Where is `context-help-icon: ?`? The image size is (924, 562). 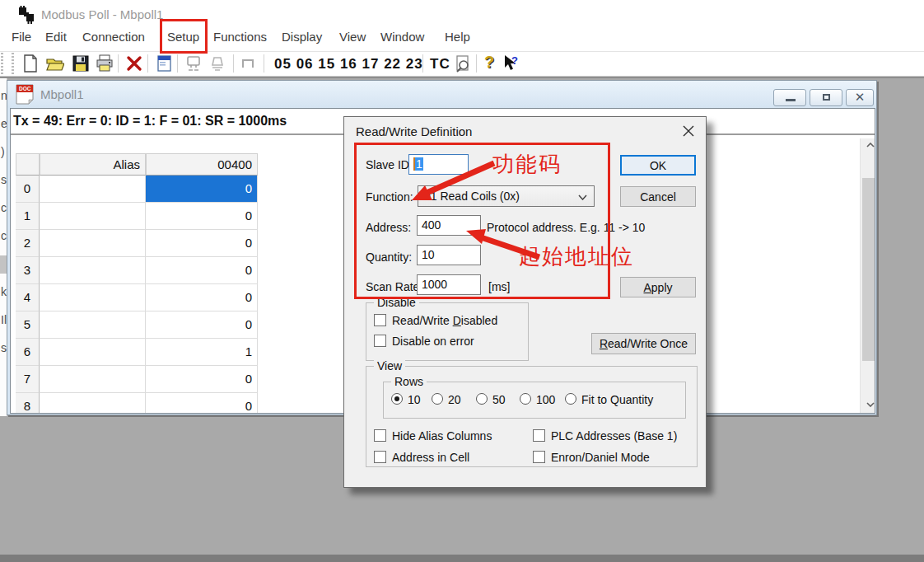 context-help-icon: ? is located at coordinates (511, 63).